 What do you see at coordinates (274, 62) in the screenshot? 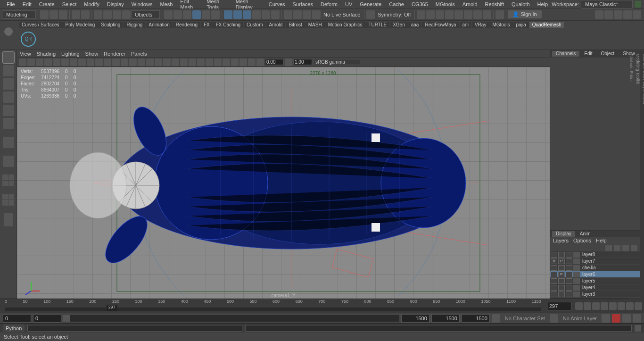
I see `exposure-input` at bounding box center [274, 62].